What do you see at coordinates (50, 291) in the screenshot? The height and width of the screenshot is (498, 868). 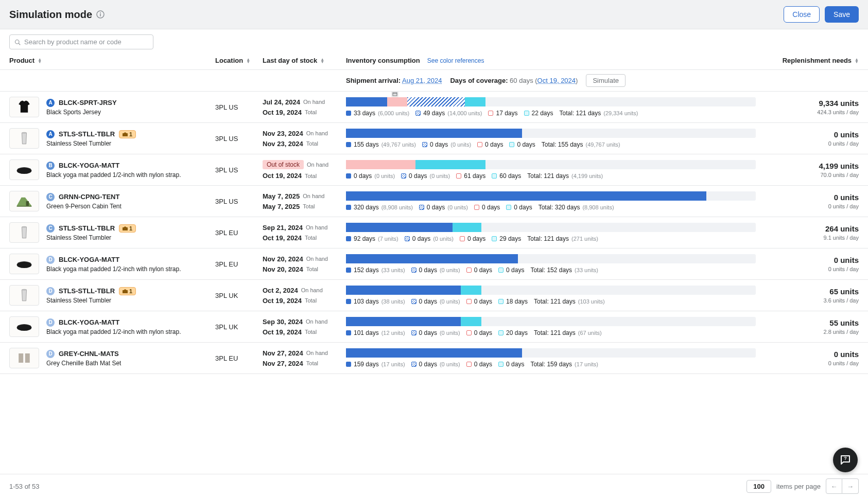 I see `grade-badge: D` at bounding box center [50, 291].